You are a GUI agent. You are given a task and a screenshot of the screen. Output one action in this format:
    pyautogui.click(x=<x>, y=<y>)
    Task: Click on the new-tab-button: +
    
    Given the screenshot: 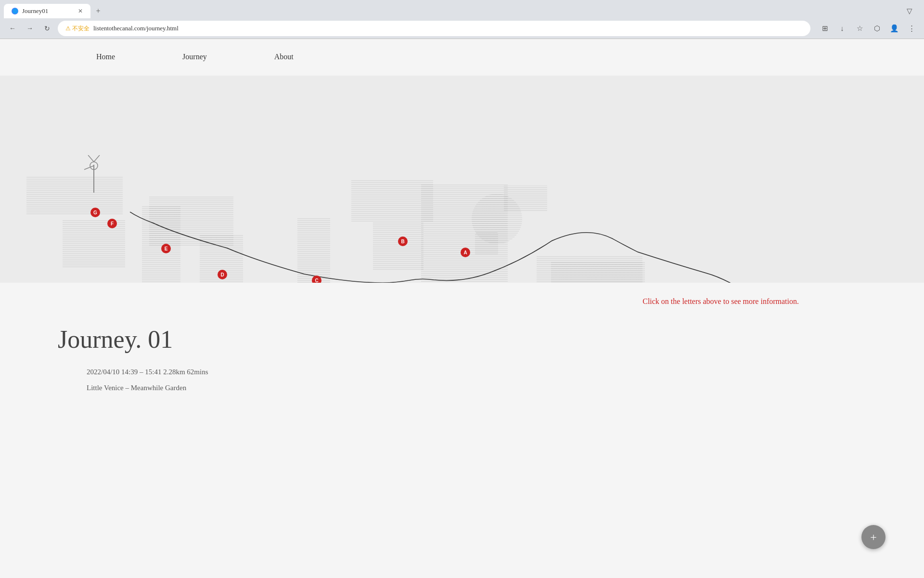 What is the action you would take?
    pyautogui.click(x=98, y=11)
    